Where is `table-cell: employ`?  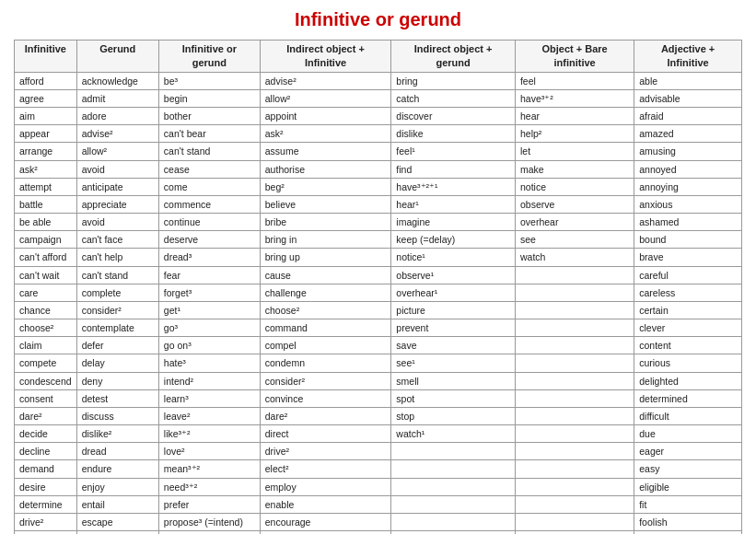
table-cell: employ is located at coordinates (326, 486).